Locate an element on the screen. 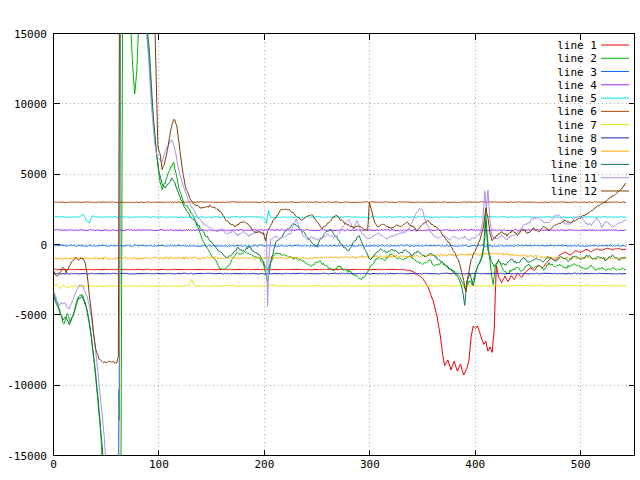 The image size is (640, 480). legend-label: line 9 is located at coordinates (577, 152).